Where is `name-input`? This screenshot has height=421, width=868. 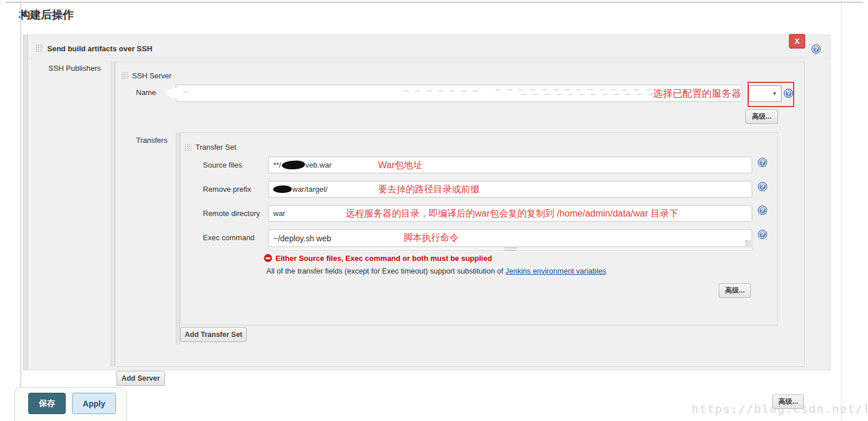 name-input is located at coordinates (459, 93).